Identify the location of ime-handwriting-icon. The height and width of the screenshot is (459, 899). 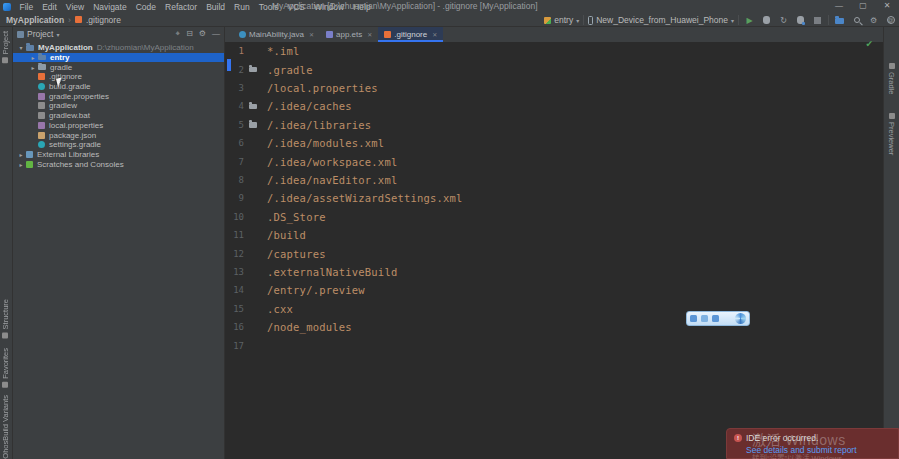
(704, 318).